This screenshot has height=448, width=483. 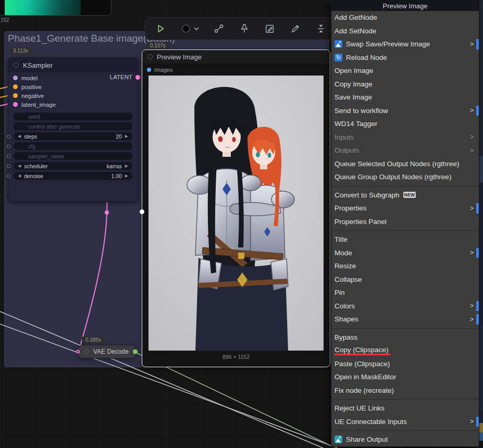 I want to click on vae-input-port, so click(x=78, y=352).